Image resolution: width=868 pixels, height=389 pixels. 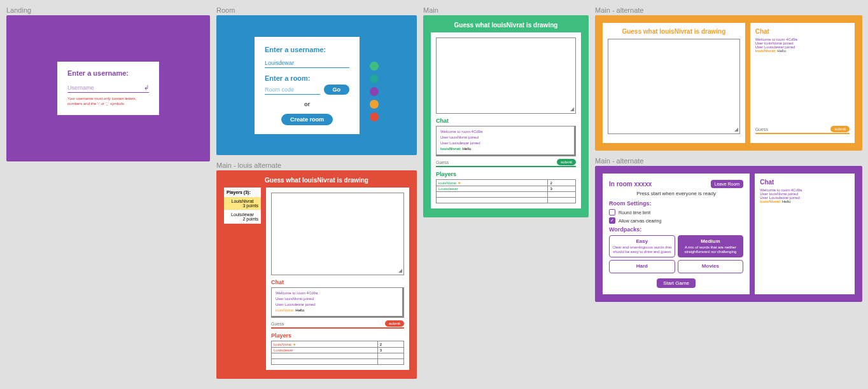 What do you see at coordinates (307, 104) in the screenshot?
I see `room-or: or` at bounding box center [307, 104].